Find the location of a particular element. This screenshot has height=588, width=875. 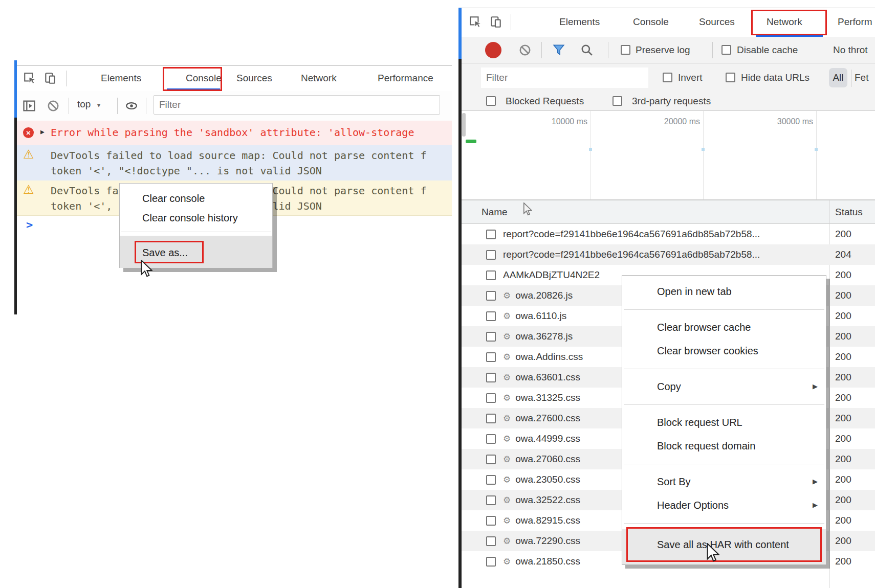

timeline-scrollbar is located at coordinates (464, 125).